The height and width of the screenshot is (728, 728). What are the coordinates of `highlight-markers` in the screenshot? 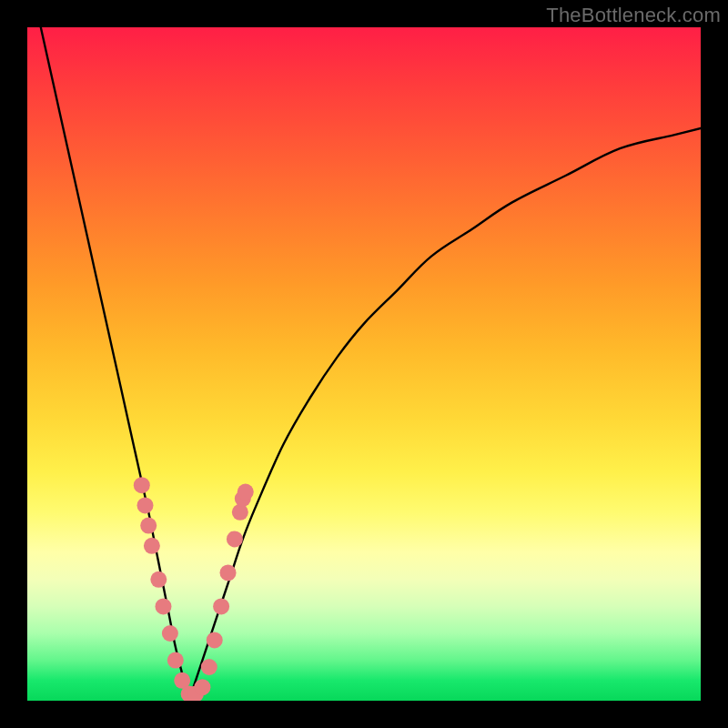 It's located at (194, 589).